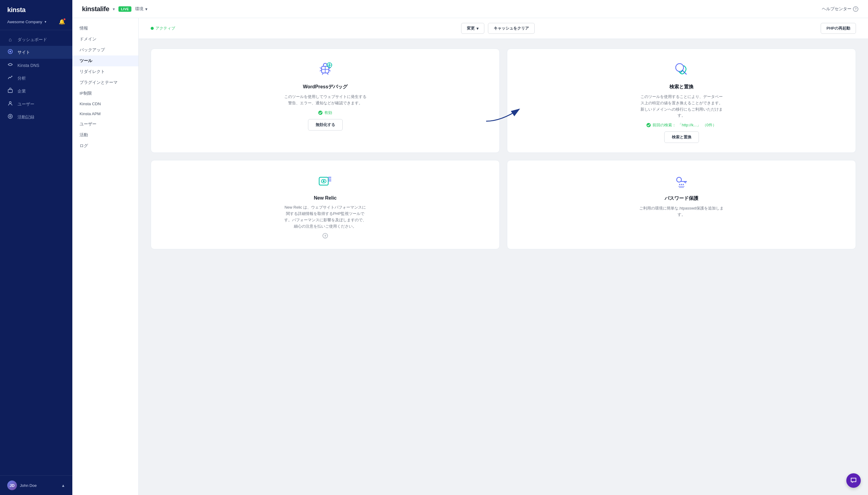  I want to click on prev-search-label: 前回の検索：, so click(664, 125).